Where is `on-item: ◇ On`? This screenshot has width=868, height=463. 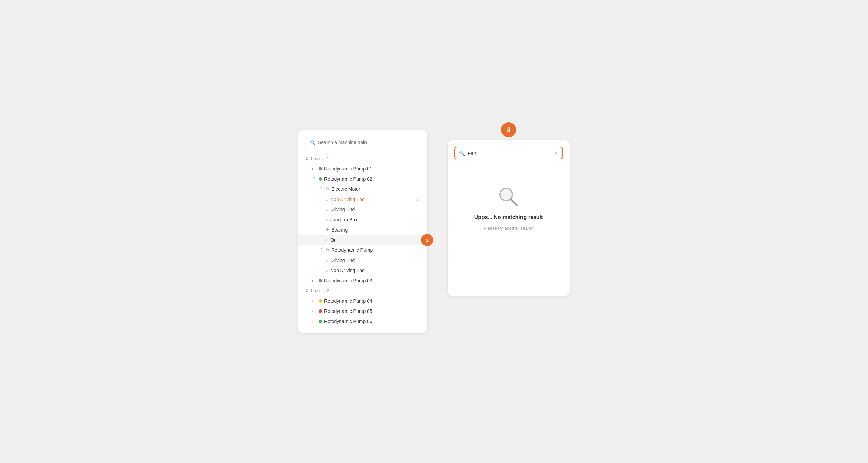 on-item: ◇ On is located at coordinates (363, 240).